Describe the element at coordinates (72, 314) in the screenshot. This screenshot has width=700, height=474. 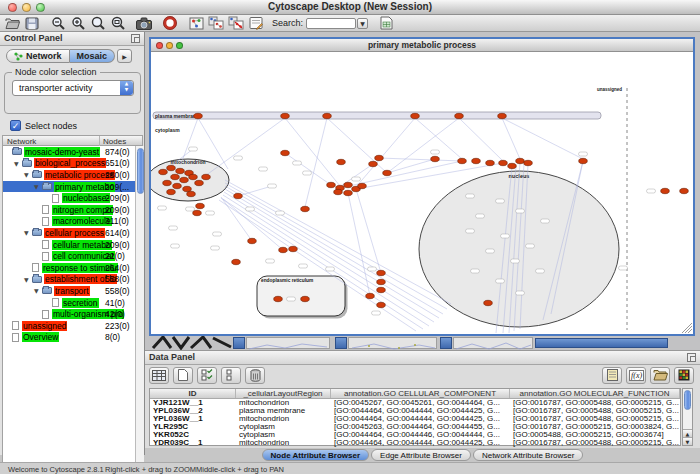
I see `tree-row: multi-organism pro42(0)` at that location.